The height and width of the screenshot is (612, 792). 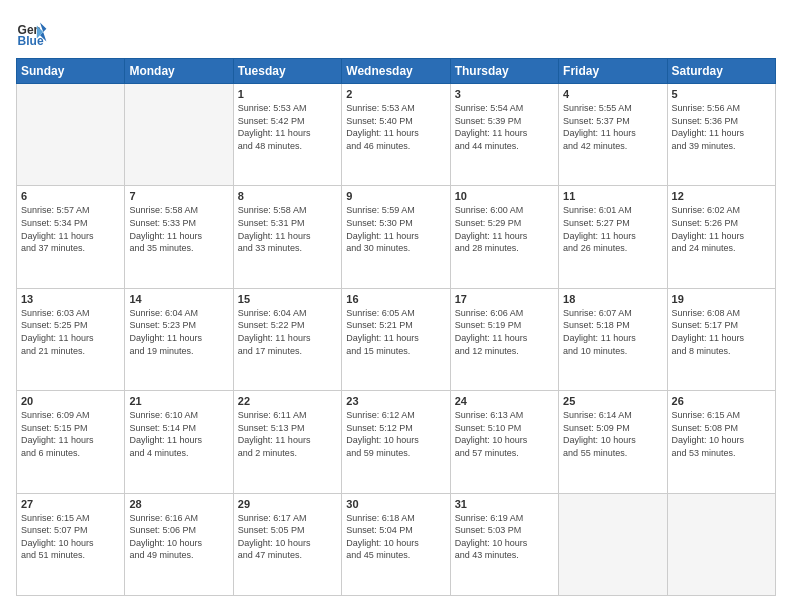 What do you see at coordinates (396, 332) in the screenshot?
I see `cell-info: Sunrise: 6:05 AMSunset: 5:21 PMDaylight:…` at bounding box center [396, 332].